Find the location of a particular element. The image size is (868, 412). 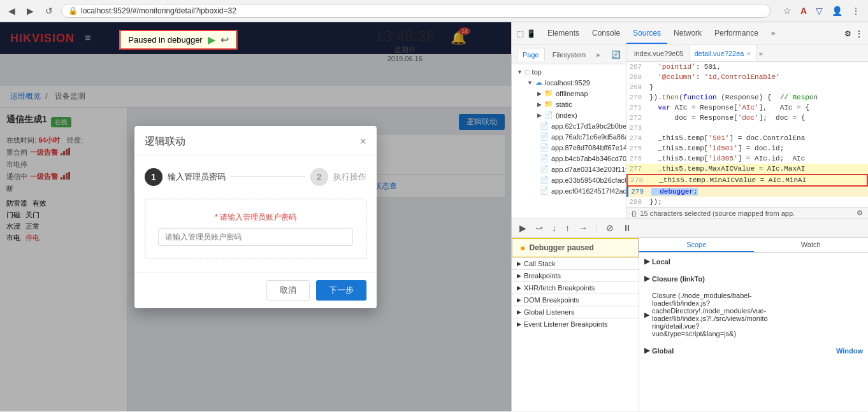

tree-item-top: ▼ □ top is located at coordinates (568, 72).